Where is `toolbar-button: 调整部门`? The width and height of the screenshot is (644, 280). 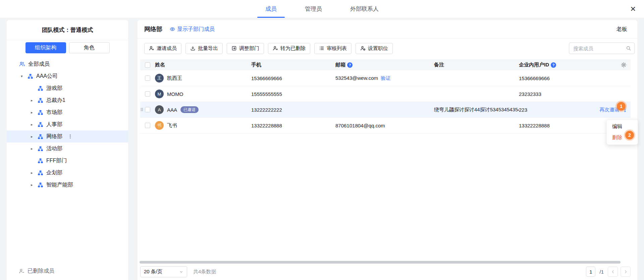 toolbar-button: 调整部门 is located at coordinates (246, 48).